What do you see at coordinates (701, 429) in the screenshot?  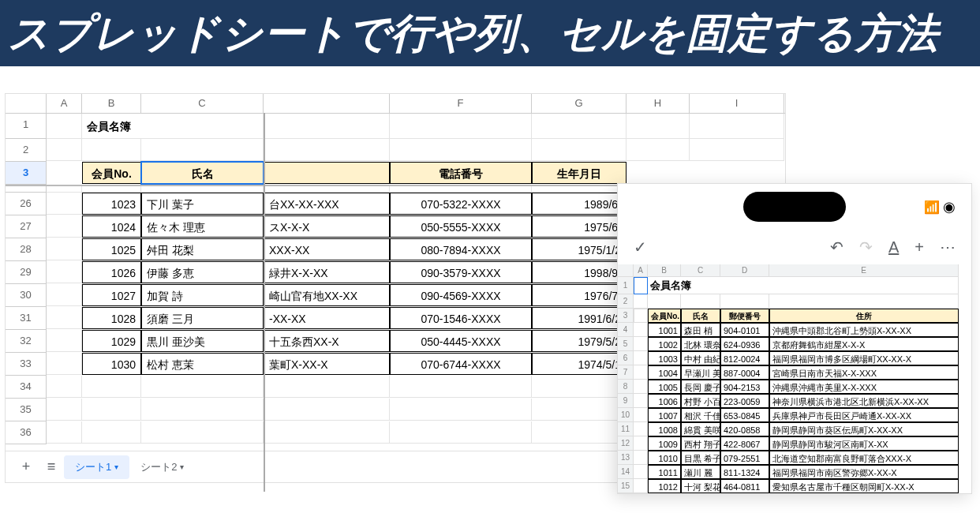 I see `mobile-cell-name: 綿貫 美咲` at bounding box center [701, 429].